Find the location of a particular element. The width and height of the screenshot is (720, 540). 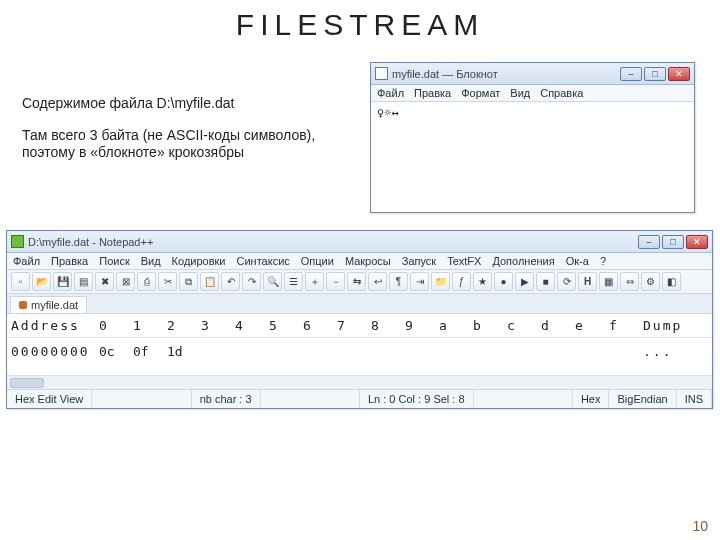

new-icon: ▫ is located at coordinates (20, 282).